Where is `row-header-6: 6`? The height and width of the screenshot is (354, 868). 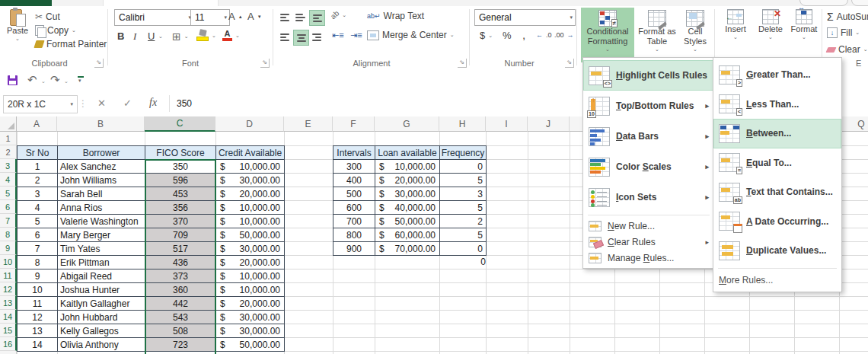 row-header-6: 6 is located at coordinates (8, 207).